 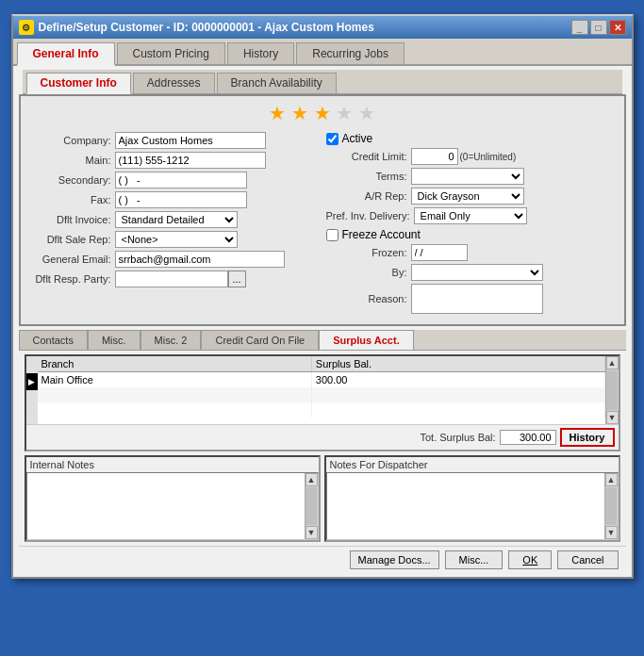 What do you see at coordinates (322, 560) in the screenshot?
I see `footer-buttons: Manage Docs... Misc... OK Cancel` at bounding box center [322, 560].